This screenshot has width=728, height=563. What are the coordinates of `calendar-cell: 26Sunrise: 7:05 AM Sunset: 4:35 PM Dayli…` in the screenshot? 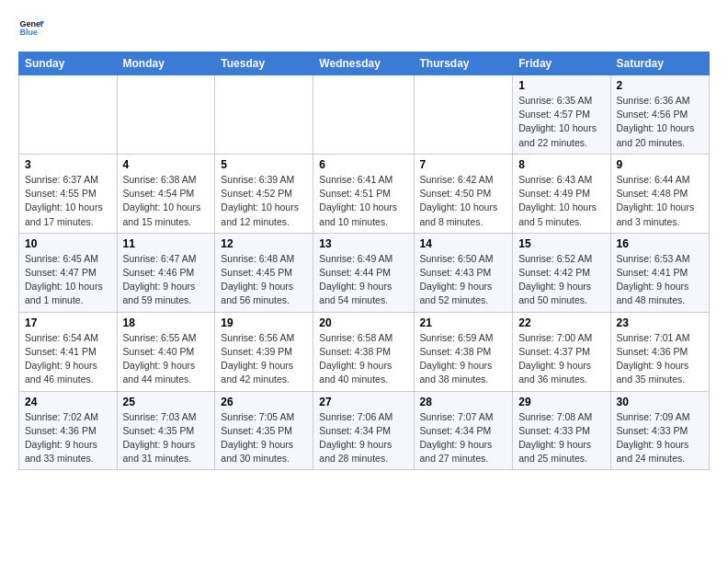 It's located at (265, 431).